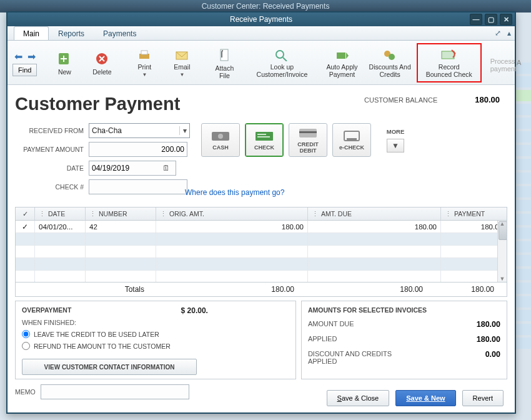  What do you see at coordinates (25, 214) in the screenshot?
I see `col-check: ✓` at bounding box center [25, 214].